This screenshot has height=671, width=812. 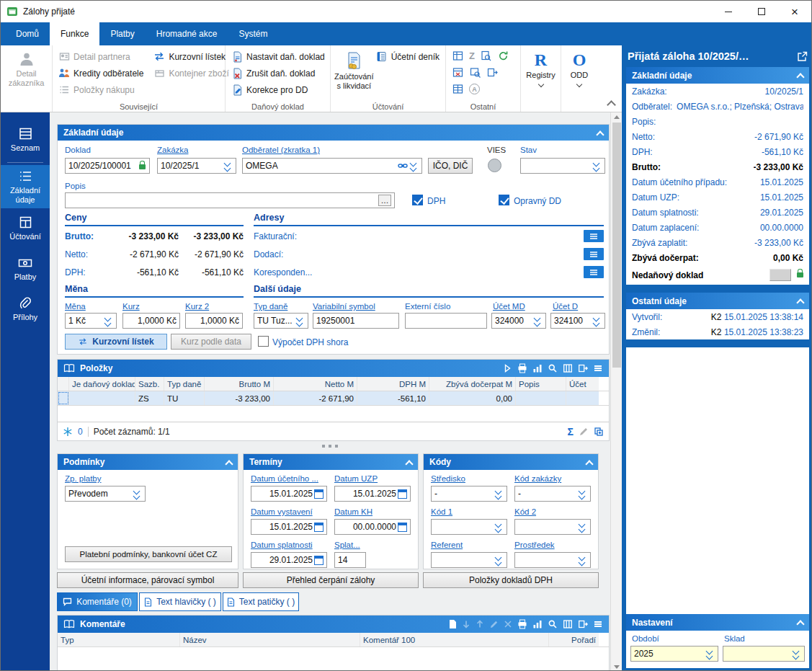 I want to click on kurzovni-listek-button: Kurzovní lístek, so click(x=116, y=342).